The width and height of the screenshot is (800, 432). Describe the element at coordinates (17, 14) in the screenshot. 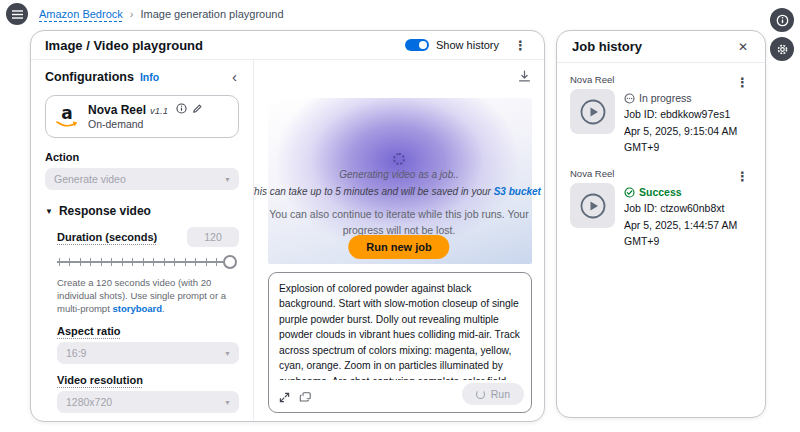

I see `hamburger-menu-button` at that location.